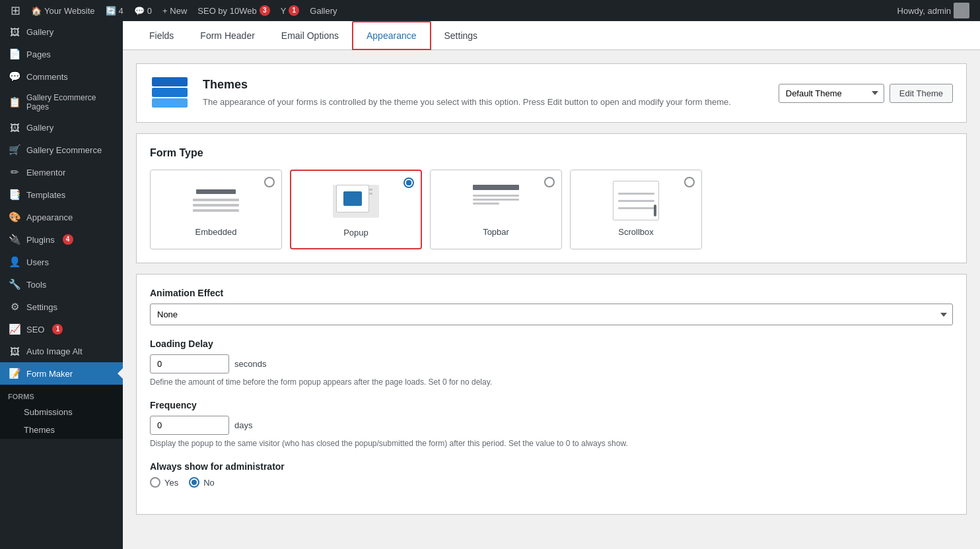 The image size is (980, 549). I want to click on edit-theme-button: Edit Theme, so click(921, 94).